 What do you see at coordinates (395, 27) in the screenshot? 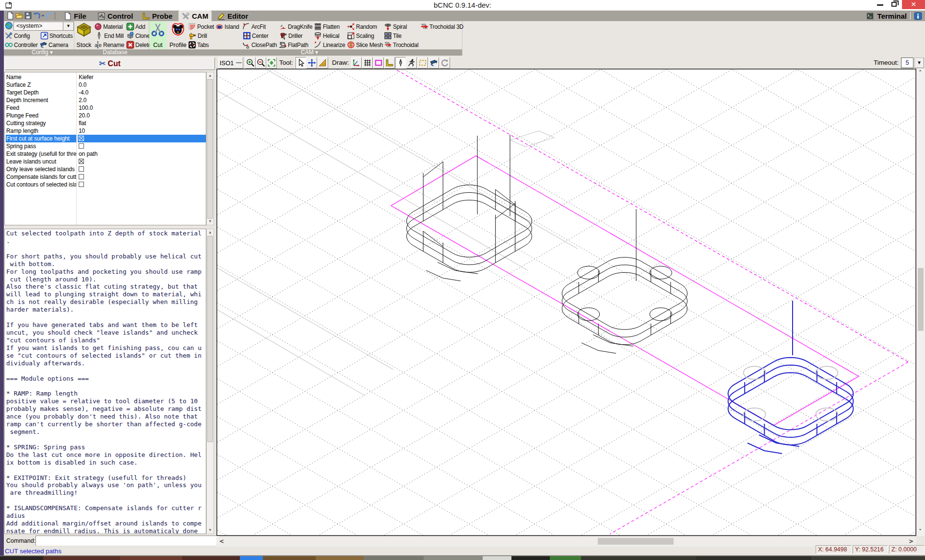
I see `ribbon-item-spiral: Spiral` at bounding box center [395, 27].